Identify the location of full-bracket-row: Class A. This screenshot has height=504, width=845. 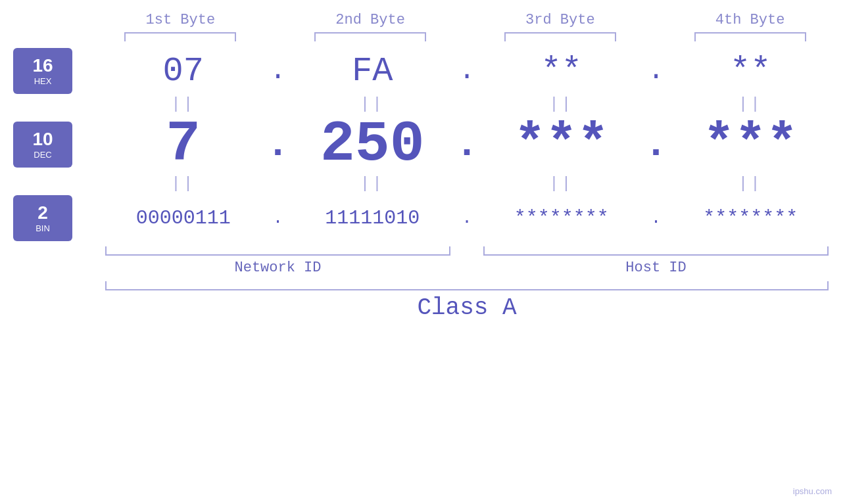
(422, 301).